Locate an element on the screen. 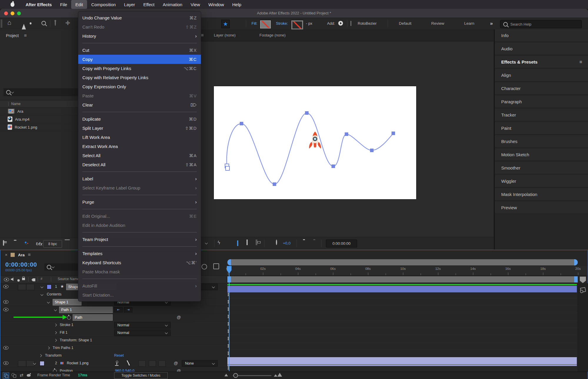  panel-tab-smoother: Smoother is located at coordinates (541, 168).